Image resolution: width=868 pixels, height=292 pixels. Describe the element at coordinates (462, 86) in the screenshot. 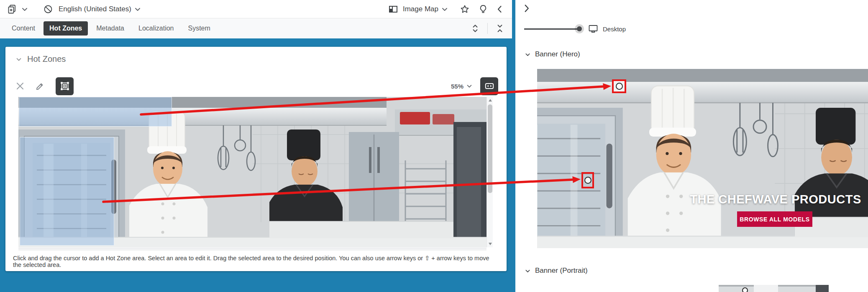

I see `zoom-level-dropdown: 55%` at that location.